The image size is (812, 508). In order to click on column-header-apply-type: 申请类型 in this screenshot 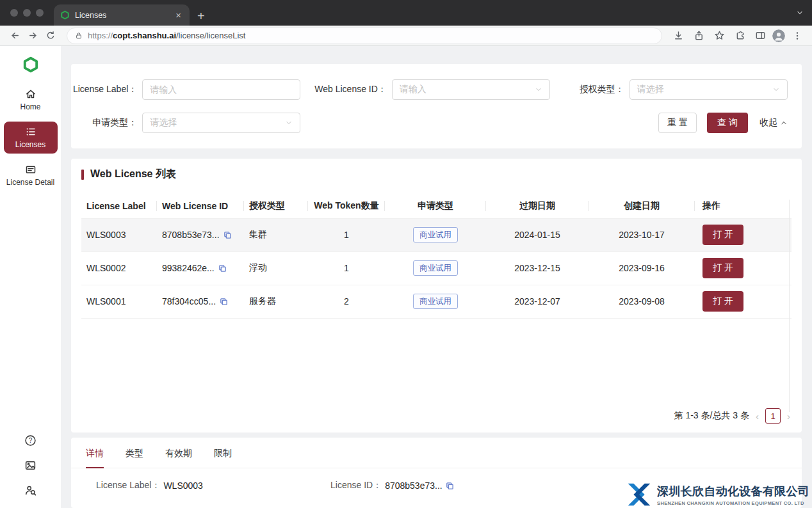, I will do `click(435, 206)`.